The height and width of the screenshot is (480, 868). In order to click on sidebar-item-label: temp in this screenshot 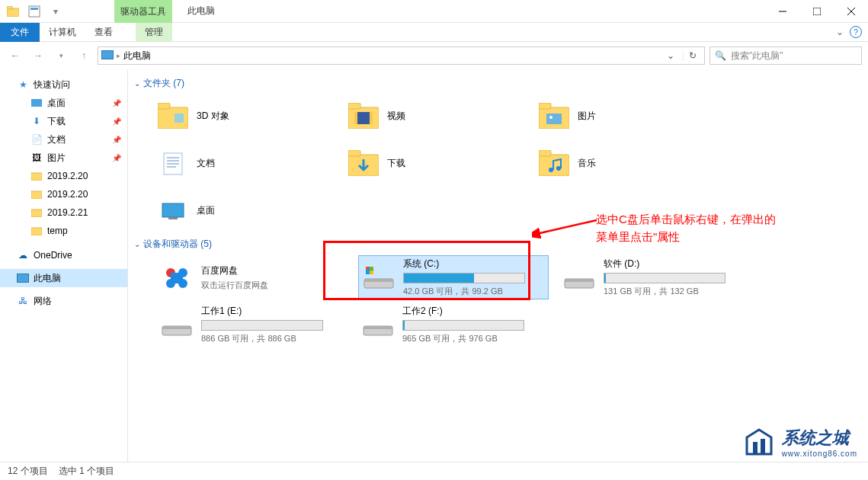, I will do `click(58, 231)`.